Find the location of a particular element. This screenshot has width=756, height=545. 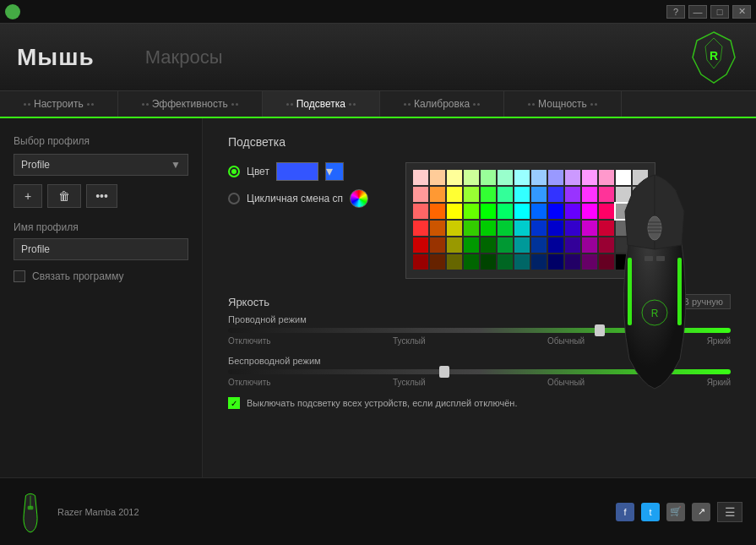

radio-cycle-row: Цикличная смена сп is located at coordinates (304, 199).